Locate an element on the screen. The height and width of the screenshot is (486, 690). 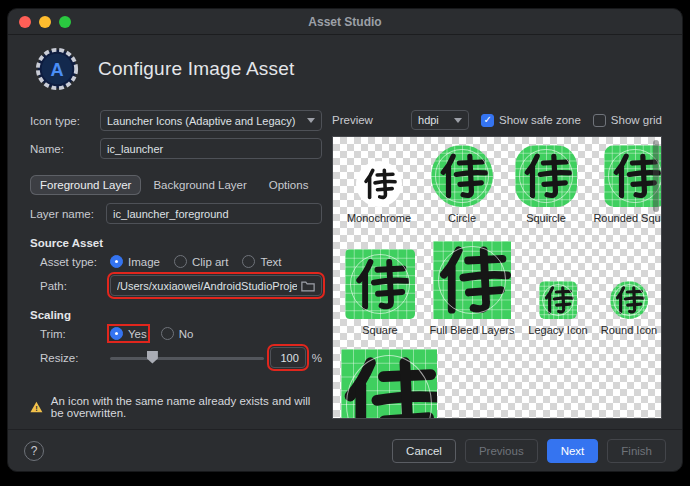
preview-tile: Circle is located at coordinates (462, 184).